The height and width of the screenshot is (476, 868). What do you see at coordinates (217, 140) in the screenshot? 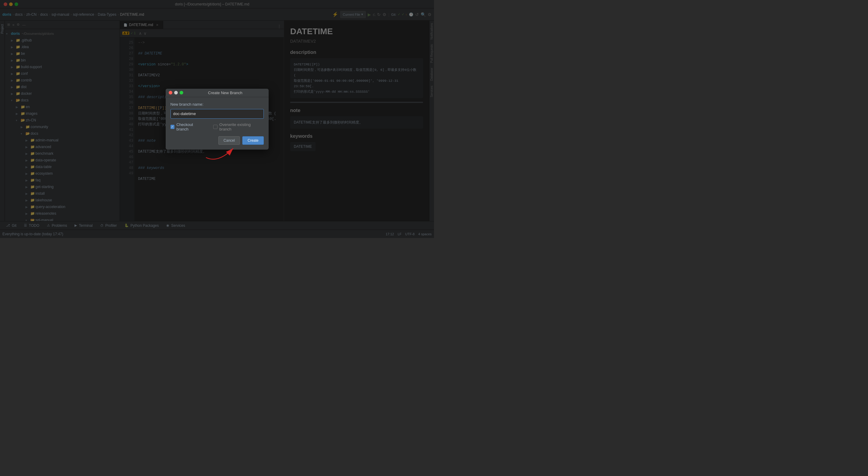
I see `modal-actions: Cancel Create` at bounding box center [217, 140].